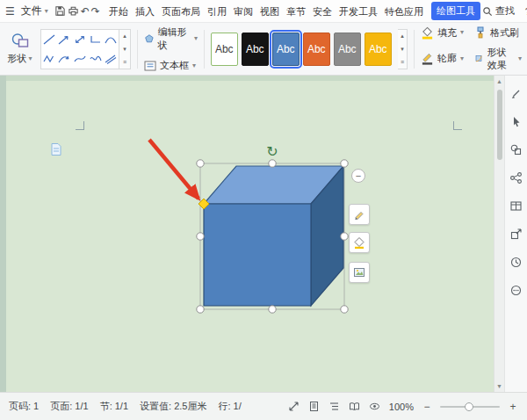 This screenshot has width=527, height=420. What do you see at coordinates (516, 206) in the screenshot?
I see `sidebar-table-button` at bounding box center [516, 206].